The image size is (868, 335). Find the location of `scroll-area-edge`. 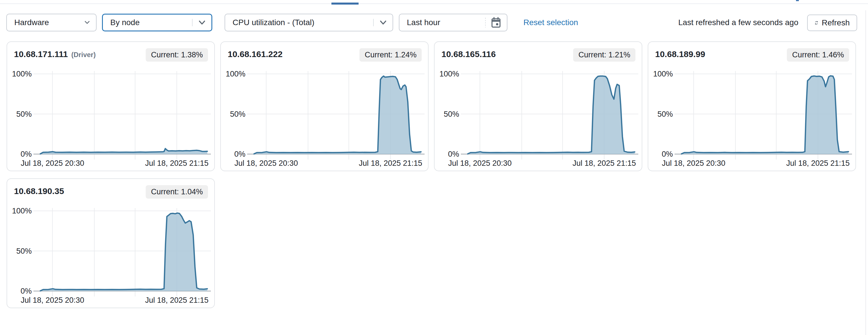

scroll-area-edge is located at coordinates (866, 173).